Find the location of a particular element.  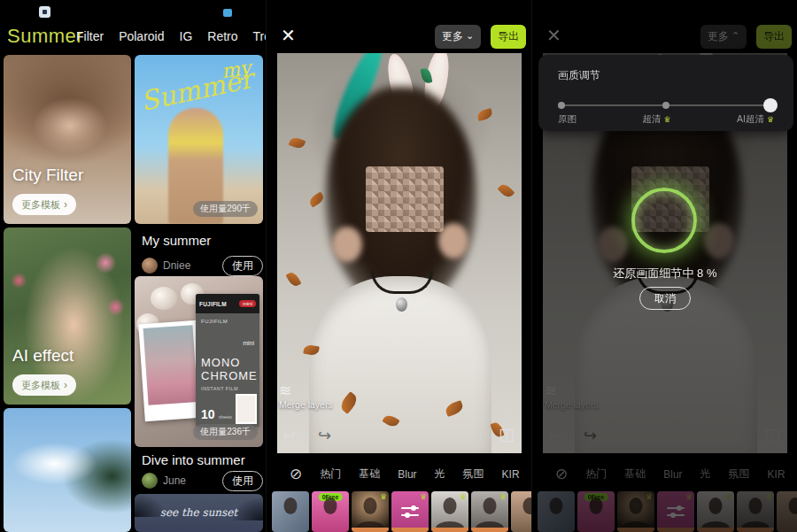

sliders-icon is located at coordinates (410, 512).